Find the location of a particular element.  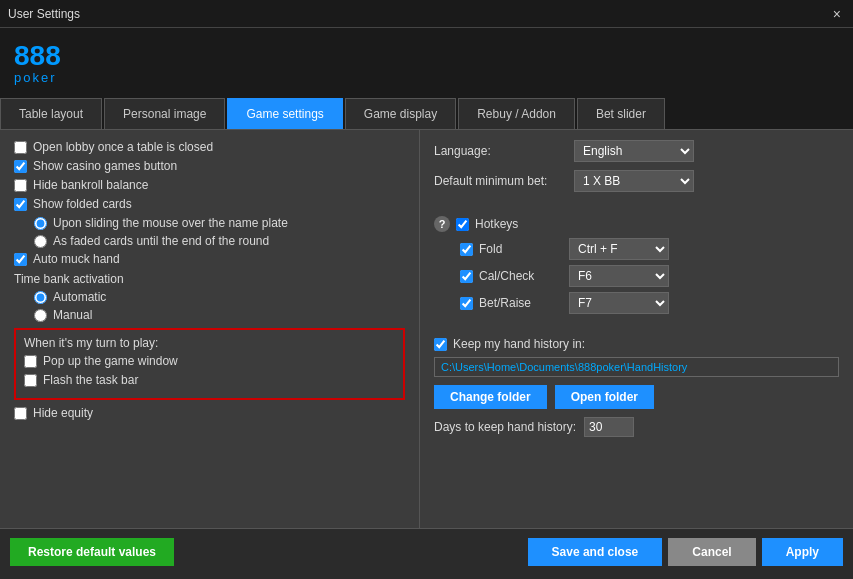

logo-poker: poker is located at coordinates (38, 78).